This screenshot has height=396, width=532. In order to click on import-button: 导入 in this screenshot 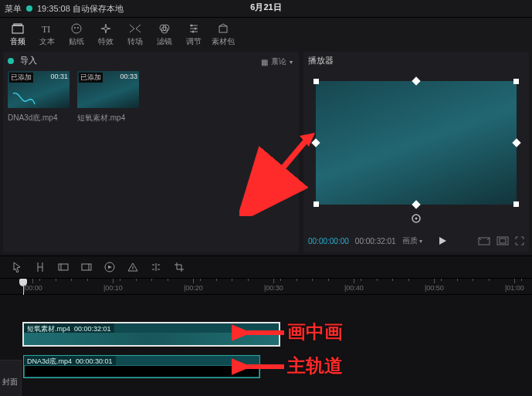, I will do `click(29, 60)`.